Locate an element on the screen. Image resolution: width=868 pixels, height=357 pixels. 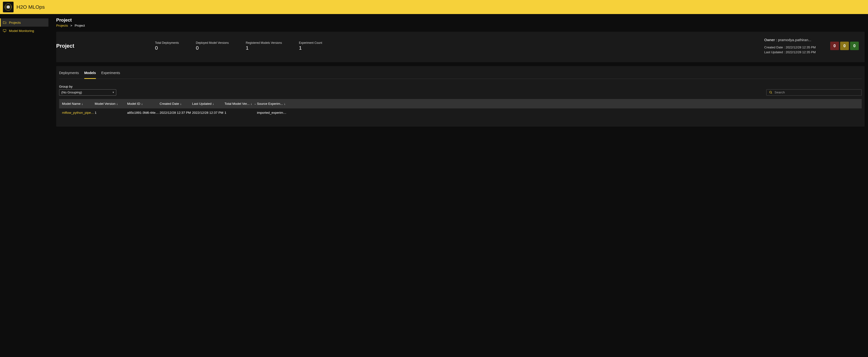
col-last-updated: Last Updated↓ is located at coordinates (208, 104).